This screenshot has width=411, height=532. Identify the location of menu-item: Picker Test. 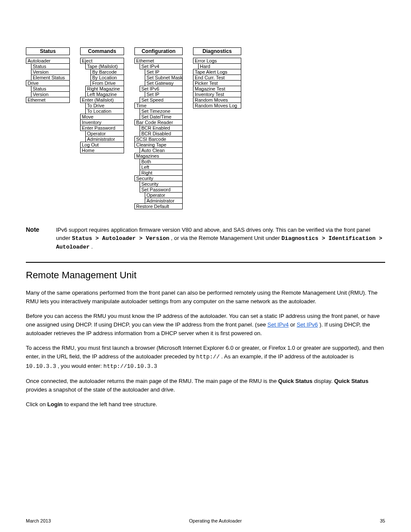
(217, 83).